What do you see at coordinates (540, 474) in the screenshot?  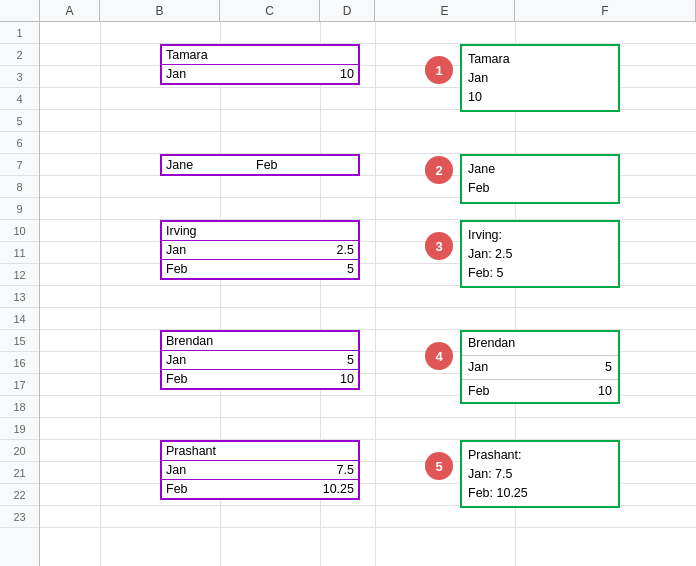 I see `gb-line: Jan: 7.5` at bounding box center [540, 474].